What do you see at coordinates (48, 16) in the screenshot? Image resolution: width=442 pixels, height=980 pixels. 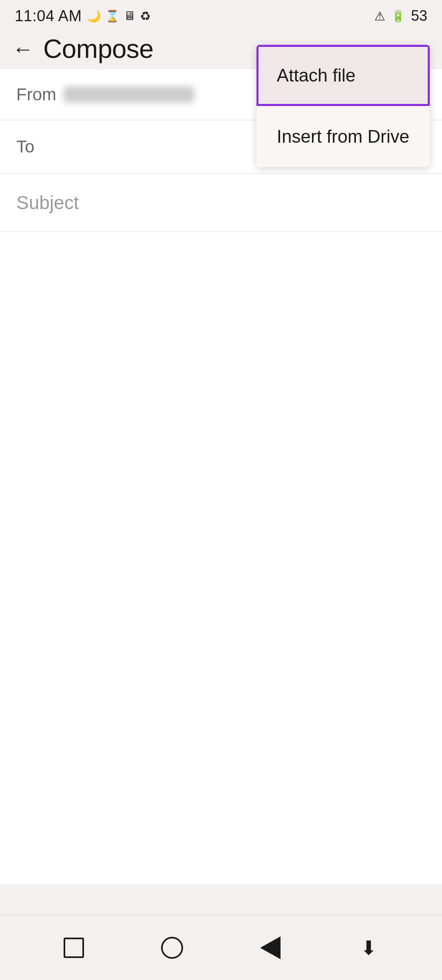 I see `status-time: 11:04 AM` at bounding box center [48, 16].